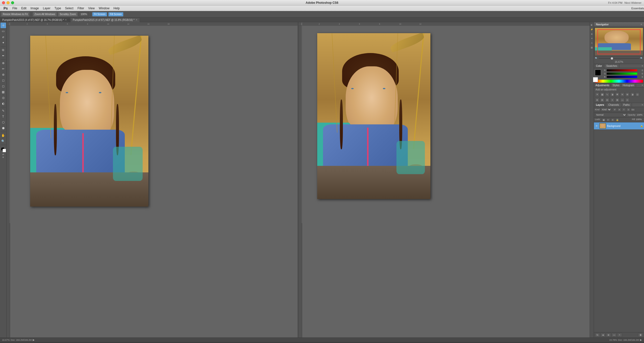 Image resolution: width=644 pixels, height=343 pixels. Describe the element at coordinates (612, 94) in the screenshot. I see `exposure-adj: ◑` at that location.